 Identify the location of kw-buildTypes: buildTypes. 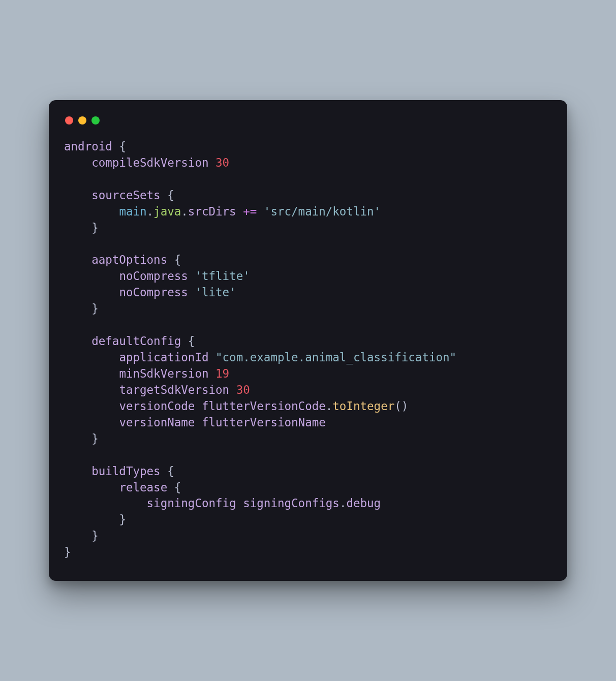
(126, 471).